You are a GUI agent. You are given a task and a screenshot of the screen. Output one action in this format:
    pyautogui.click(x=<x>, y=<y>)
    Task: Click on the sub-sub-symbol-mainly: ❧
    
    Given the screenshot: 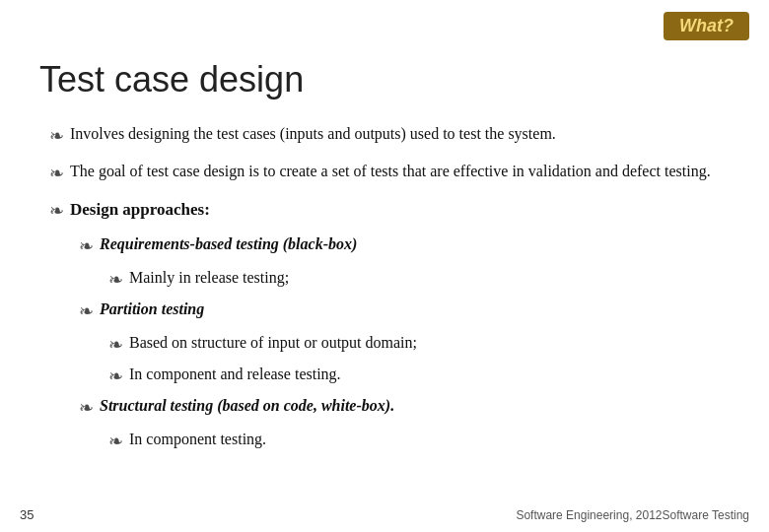 What is the action you would take?
    pyautogui.click(x=116, y=280)
    